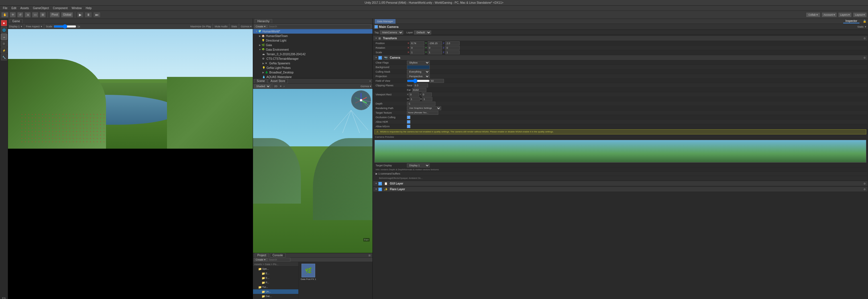  Describe the element at coordinates (851, 21) in the screenshot. I see `tab-inspector: Inspector` at that location.